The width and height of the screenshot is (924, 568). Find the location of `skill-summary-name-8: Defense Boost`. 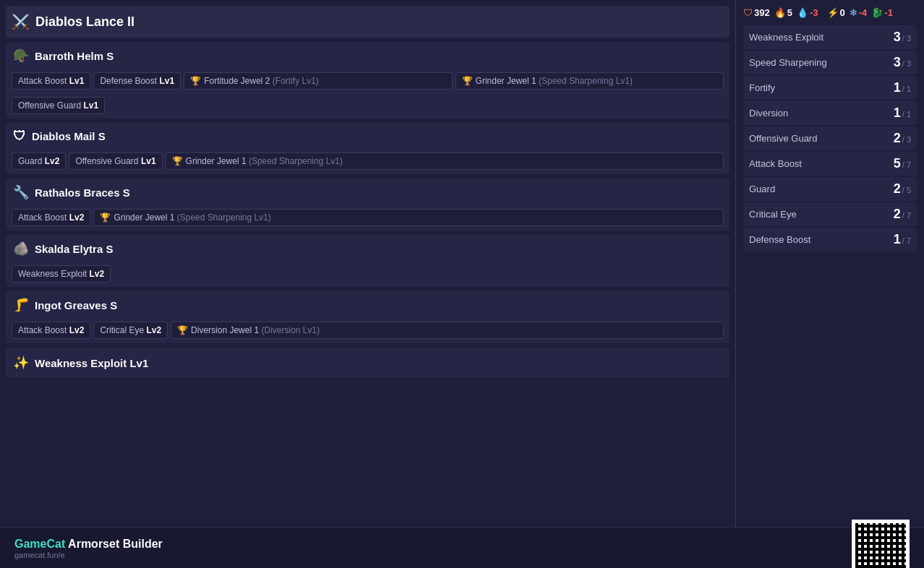

skill-summary-name-8: Defense Boost is located at coordinates (779, 240).